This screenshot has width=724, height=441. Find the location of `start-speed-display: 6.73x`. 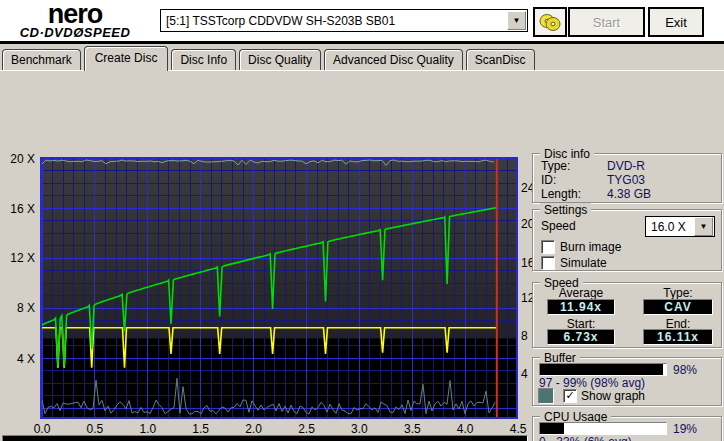

start-speed-display: 6.73x is located at coordinates (581, 337).